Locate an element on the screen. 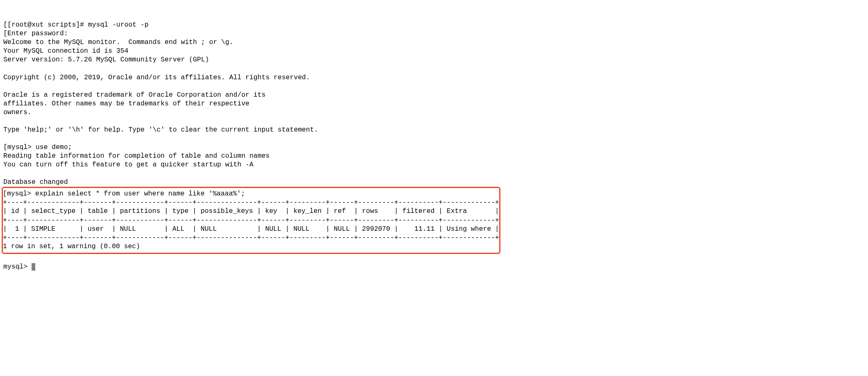 This screenshot has width=868, height=376. table-header-row: | id | select_type | table | partitions … is located at coordinates (251, 211).